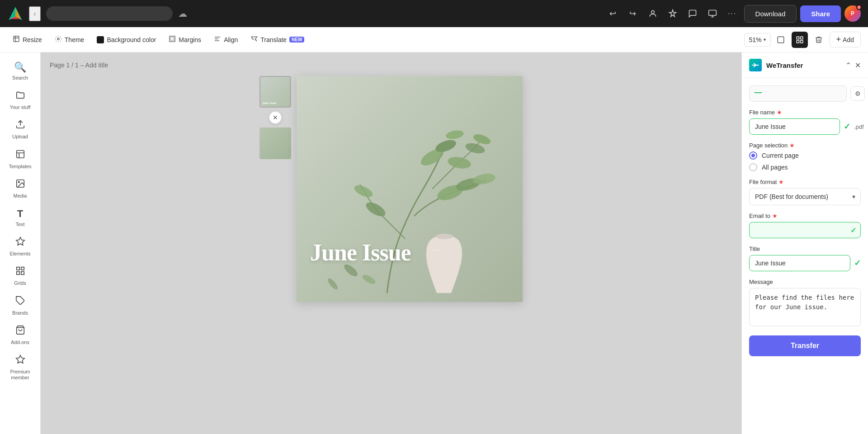  I want to click on sidebar-item-grids: Grids, so click(20, 276).